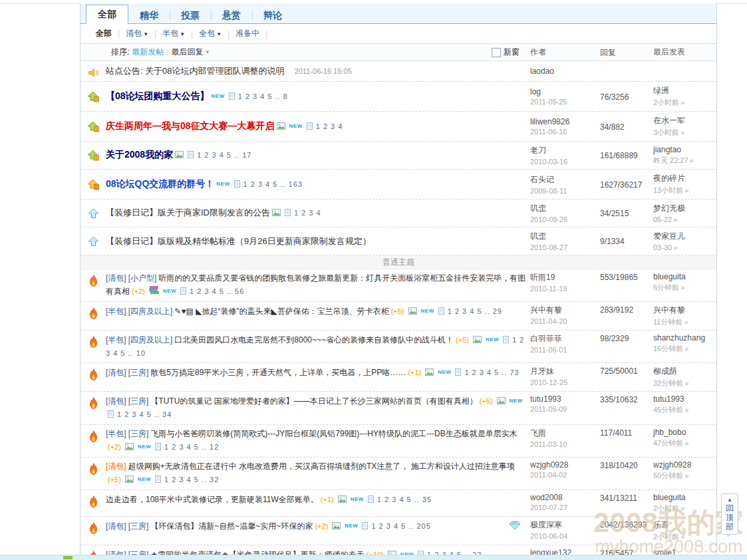  I want to click on last-post-user-link: jiangtao, so click(667, 150).